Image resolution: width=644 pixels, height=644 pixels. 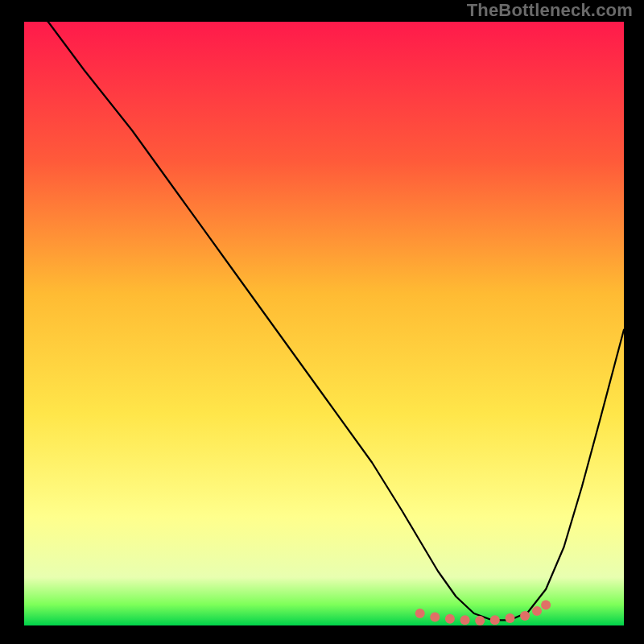 I want to click on watermark-text: TheBottleneck.com, so click(x=550, y=10).